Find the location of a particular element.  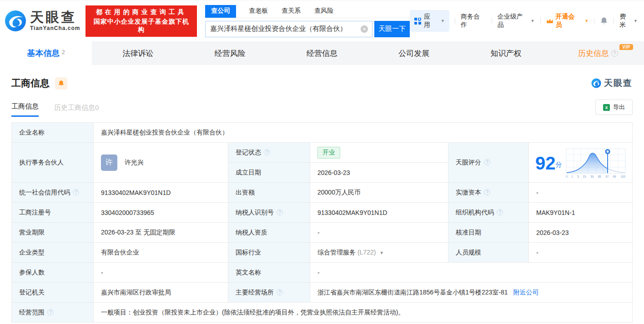

nav-cooperation: 商务合作 is located at coordinates (473, 21).